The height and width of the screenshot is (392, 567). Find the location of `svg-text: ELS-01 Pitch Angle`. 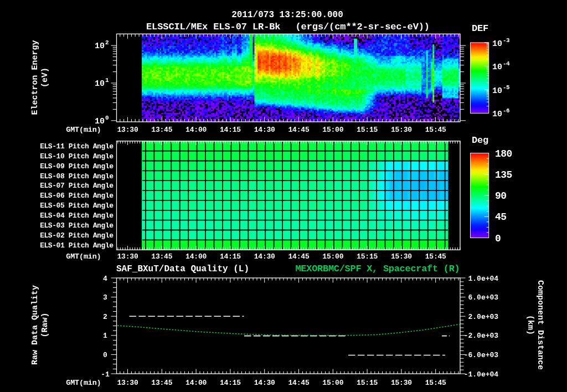

svg-text: ELS-01 Pitch Angle is located at coordinates (76, 246).